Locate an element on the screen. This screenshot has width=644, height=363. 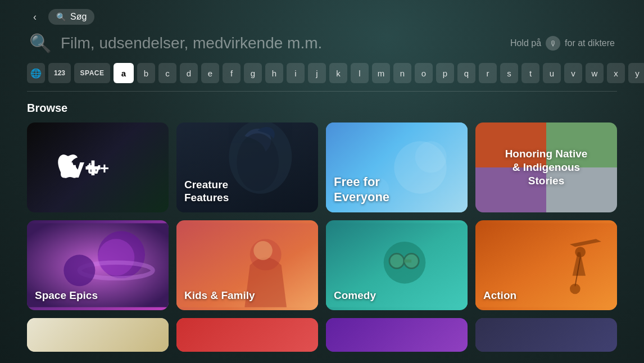
key-f: f is located at coordinates (232, 73).